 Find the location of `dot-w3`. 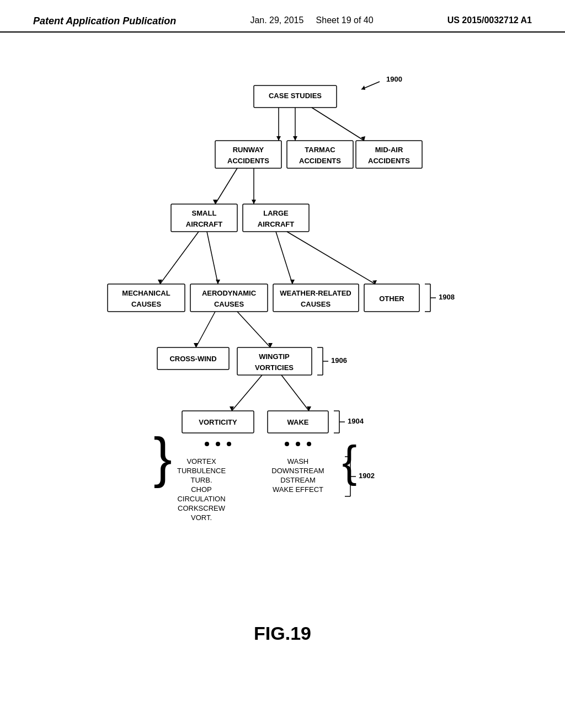

dot-w3 is located at coordinates (309, 444).